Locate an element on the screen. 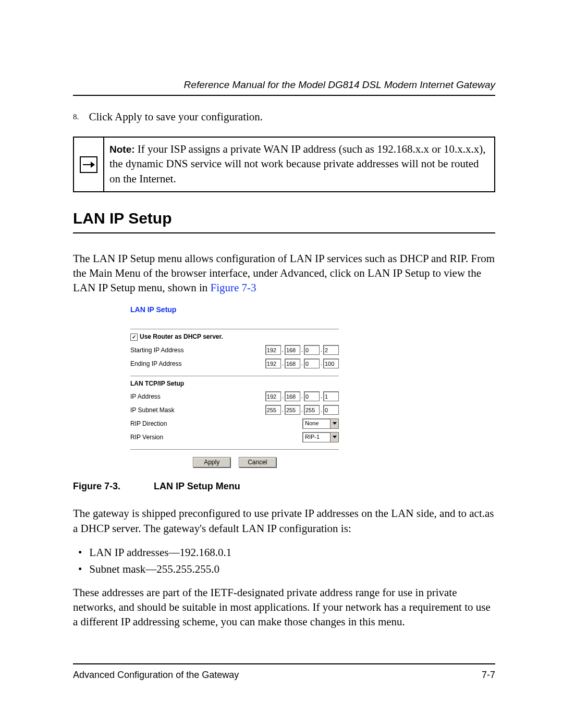  dhcp-checkbox-label: Use Router as DHCP server. is located at coordinates (181, 337).